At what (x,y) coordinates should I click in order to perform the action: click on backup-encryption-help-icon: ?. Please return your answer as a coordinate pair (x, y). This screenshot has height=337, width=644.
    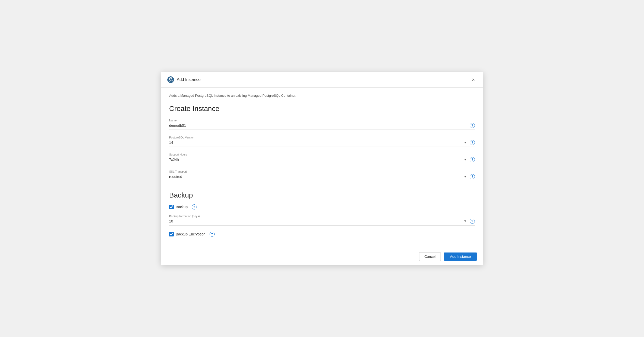
    Looking at the image, I should click on (212, 234).